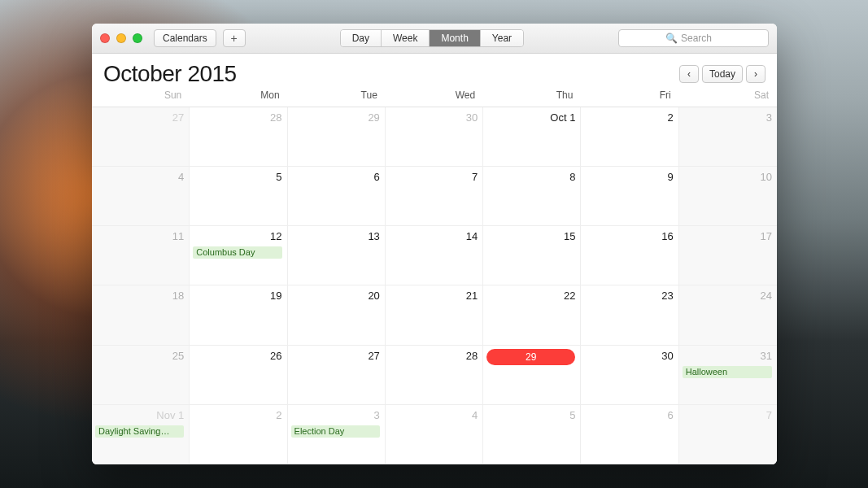  What do you see at coordinates (140, 431) in the screenshot?
I see `event-pill: Daylight Saving…` at bounding box center [140, 431].